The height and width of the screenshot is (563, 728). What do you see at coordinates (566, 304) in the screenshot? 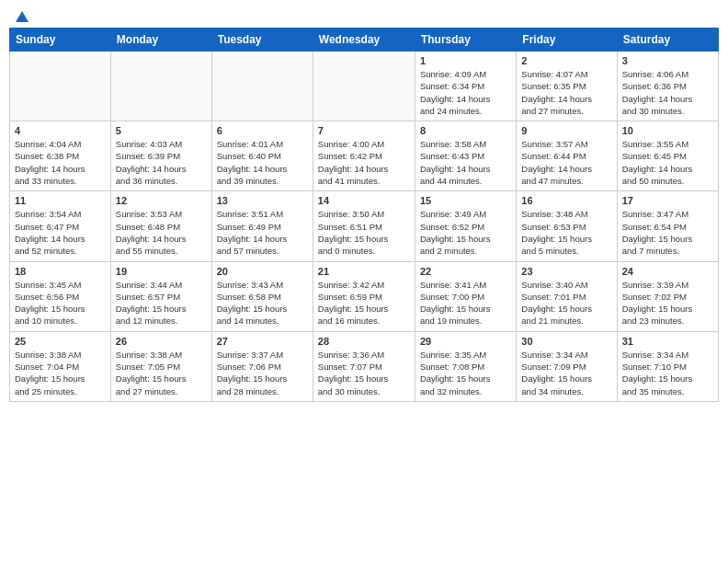
I see `day-info: Sunrise: 3:40 AM Sunset: 7:01 PM Dayligh…` at bounding box center [566, 304].